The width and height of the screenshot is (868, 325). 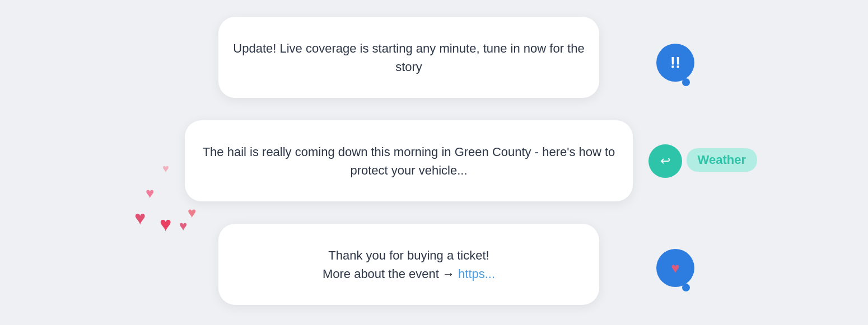 I want to click on card-3-text-line2: More about the event →, so click(x=390, y=274).